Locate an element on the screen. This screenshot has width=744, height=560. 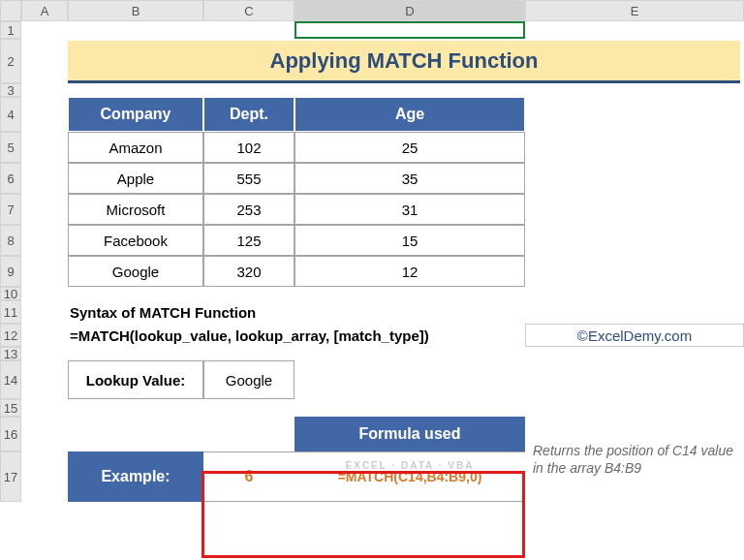
table-cell: Amazon is located at coordinates (136, 147).